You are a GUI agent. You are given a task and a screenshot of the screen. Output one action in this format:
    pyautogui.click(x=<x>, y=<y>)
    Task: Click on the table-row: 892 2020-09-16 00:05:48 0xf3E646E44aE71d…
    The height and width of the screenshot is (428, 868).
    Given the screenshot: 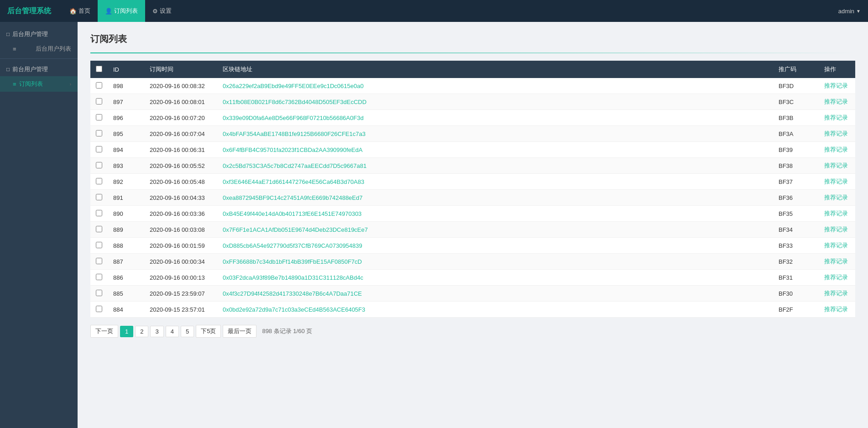 What is the action you would take?
    pyautogui.click(x=473, y=182)
    